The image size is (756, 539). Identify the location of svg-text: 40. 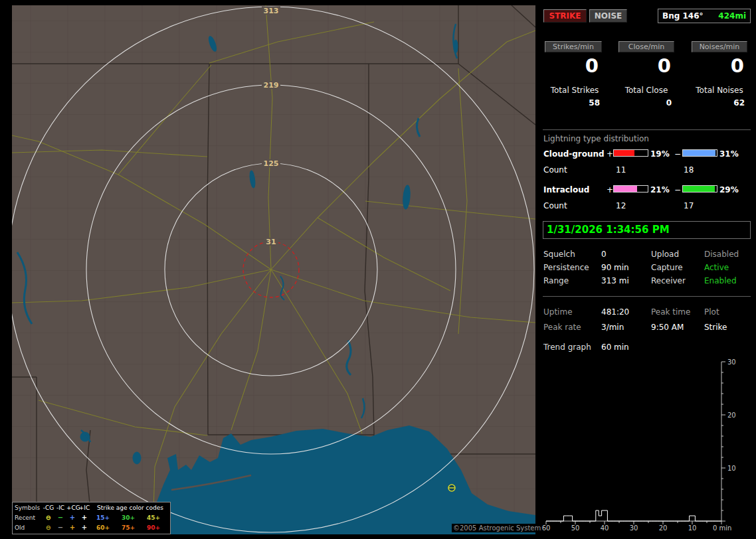
(605, 528).